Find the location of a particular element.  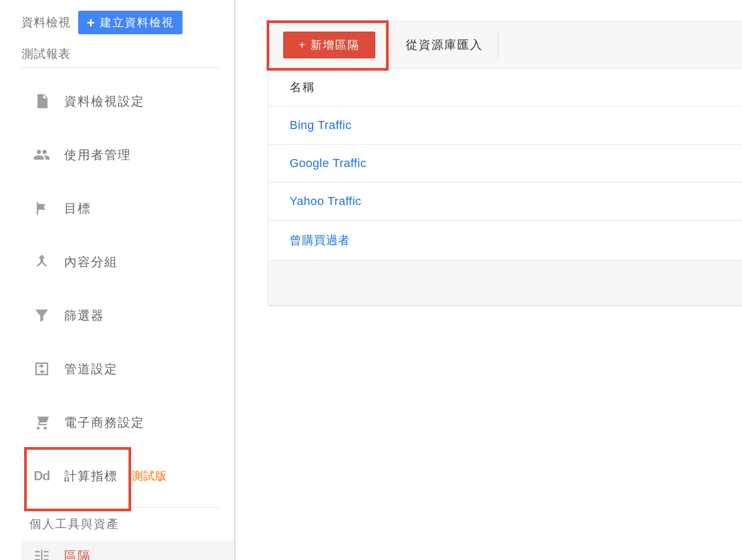

table-footer is located at coordinates (505, 283).